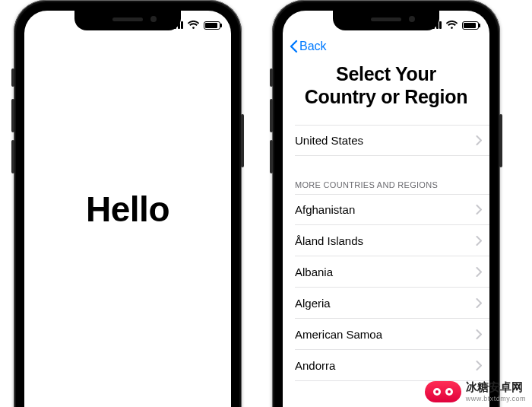 Image resolution: width=532 pixels, height=407 pixels. Describe the element at coordinates (443, 392) in the screenshot. I see `watermark-logo-icon` at that location.